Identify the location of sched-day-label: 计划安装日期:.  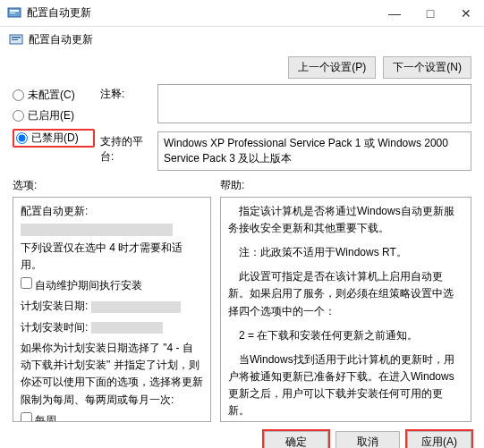
(54, 306).